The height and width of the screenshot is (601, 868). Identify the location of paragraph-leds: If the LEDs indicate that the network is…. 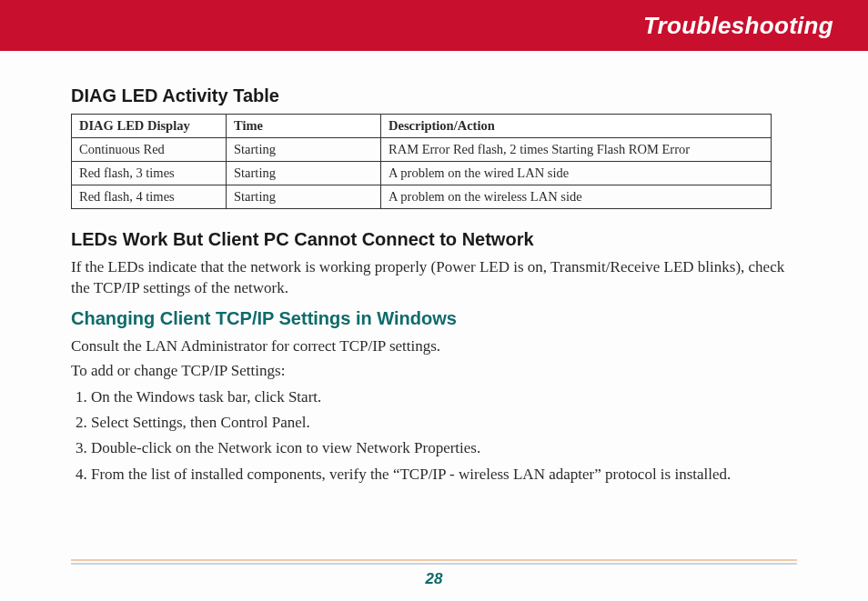
(434, 278).